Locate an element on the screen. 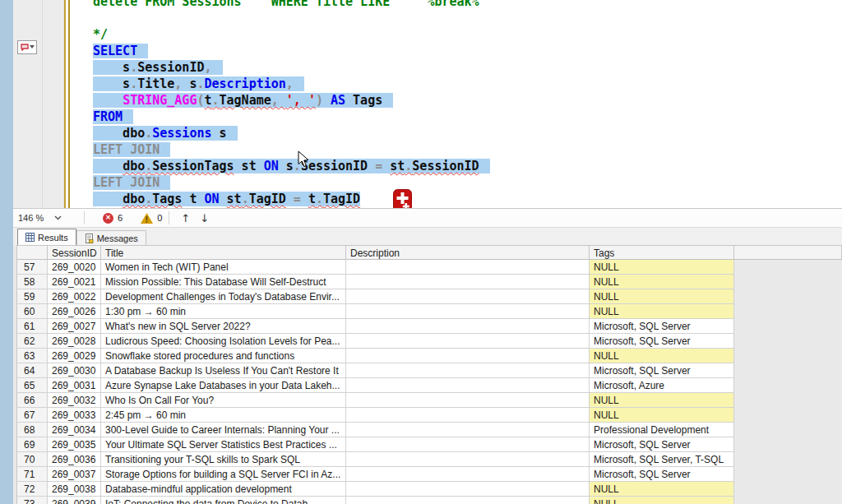  session-id-cell: 269_0033 is located at coordinates (74, 415).